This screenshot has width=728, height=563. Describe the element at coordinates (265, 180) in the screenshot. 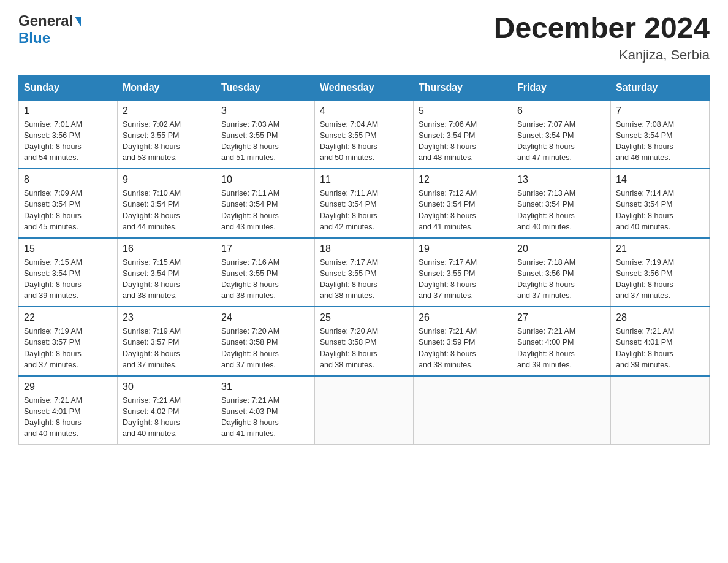

I see `day-number: 10` at that location.